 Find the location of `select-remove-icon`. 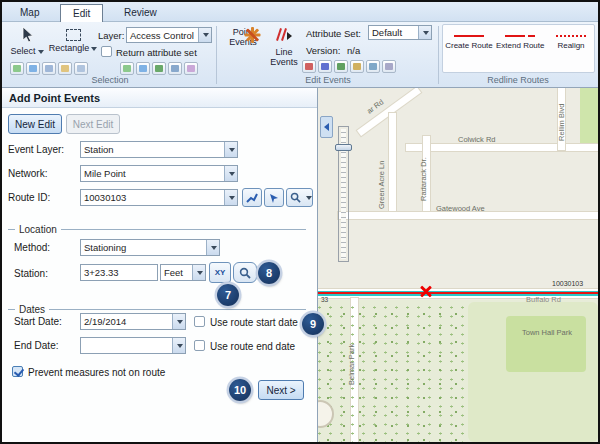

select-remove-icon is located at coordinates (65, 68).